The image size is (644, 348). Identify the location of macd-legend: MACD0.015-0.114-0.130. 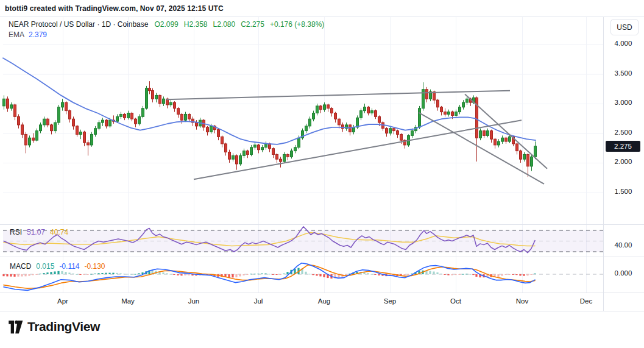
(57, 266).